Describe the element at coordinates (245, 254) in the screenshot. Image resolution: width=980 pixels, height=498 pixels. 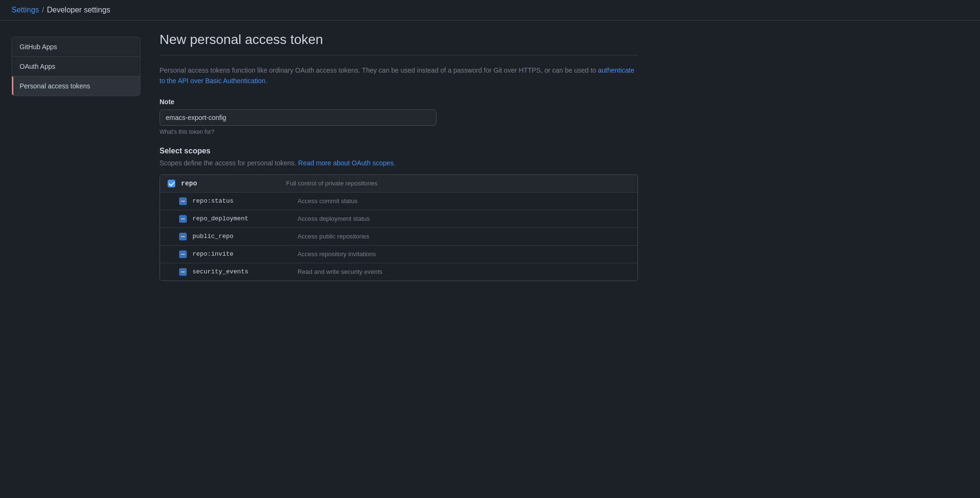
I see `scope-name-repo-invite: repo:invite` at that location.